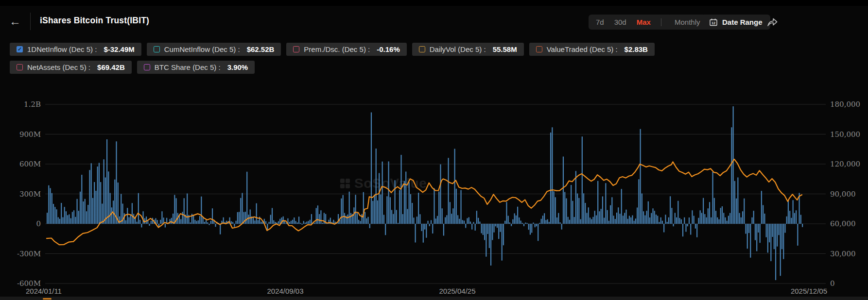 The width and height of the screenshot is (868, 300). I want to click on range-7d: 7d, so click(600, 22).